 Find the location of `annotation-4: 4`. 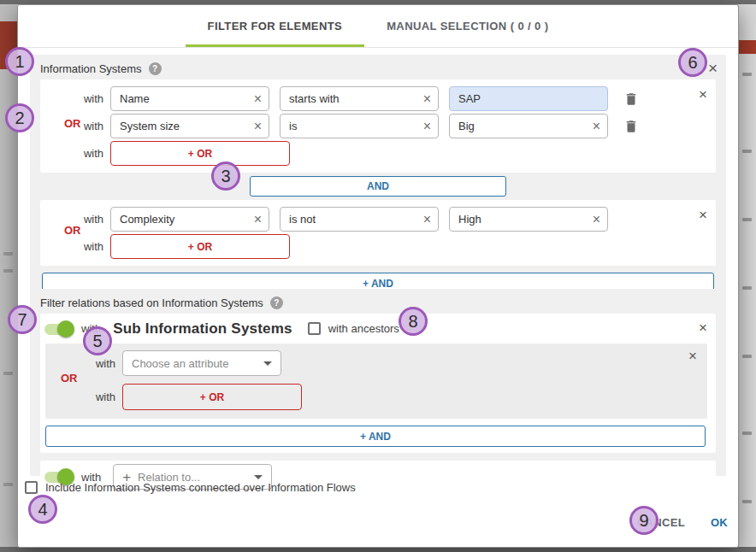

annotation-4: 4 is located at coordinates (43, 509).